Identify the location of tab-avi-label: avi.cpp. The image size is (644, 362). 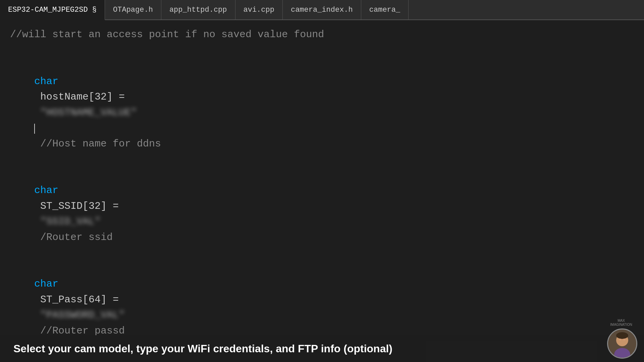
(259, 10).